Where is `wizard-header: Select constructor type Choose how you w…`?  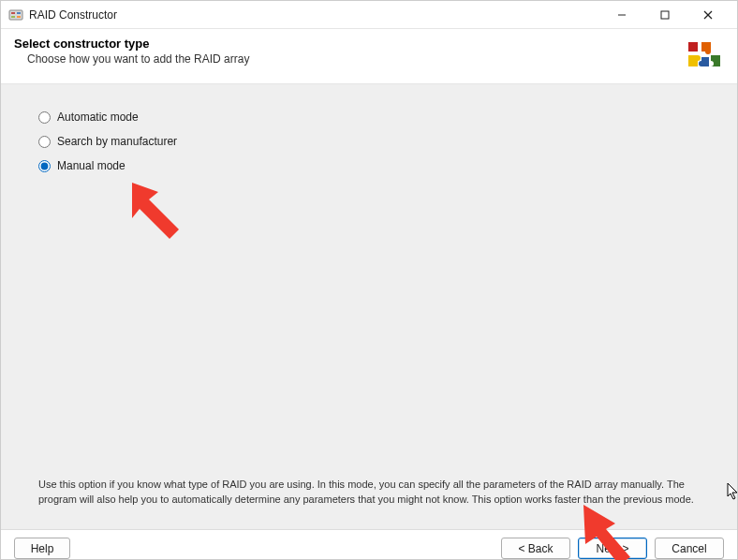 wizard-header: Select constructor type Choose how you w… is located at coordinates (369, 56).